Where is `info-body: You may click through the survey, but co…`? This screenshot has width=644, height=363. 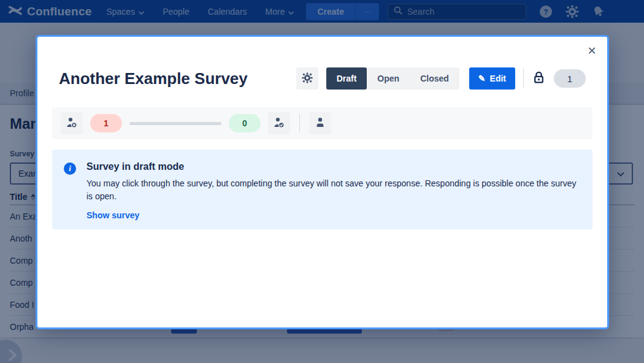
info-body: You may click through the survey, but co… is located at coordinates (334, 190).